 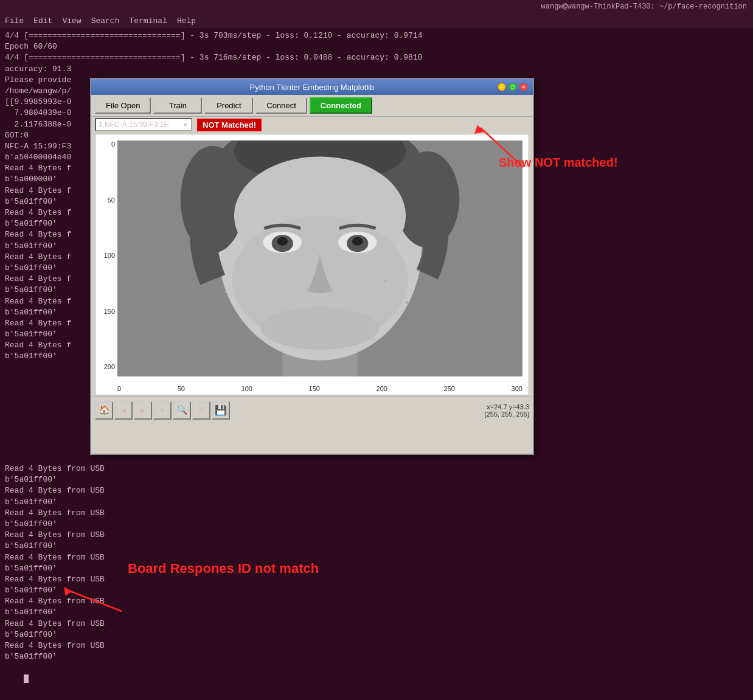 What do you see at coordinates (45, 58) in the screenshot?
I see `terminal-line-2: 4/4 [================================] -…` at bounding box center [45, 58].